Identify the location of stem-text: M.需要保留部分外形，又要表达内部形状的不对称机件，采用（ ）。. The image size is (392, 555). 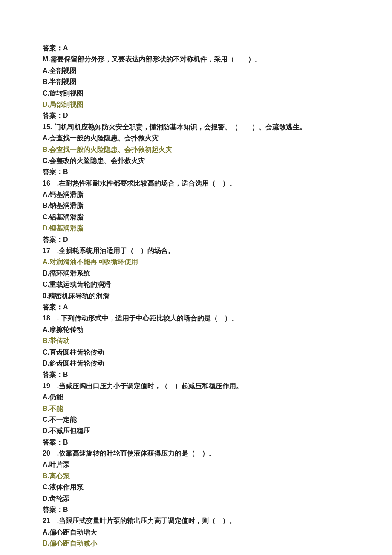
(152, 59).